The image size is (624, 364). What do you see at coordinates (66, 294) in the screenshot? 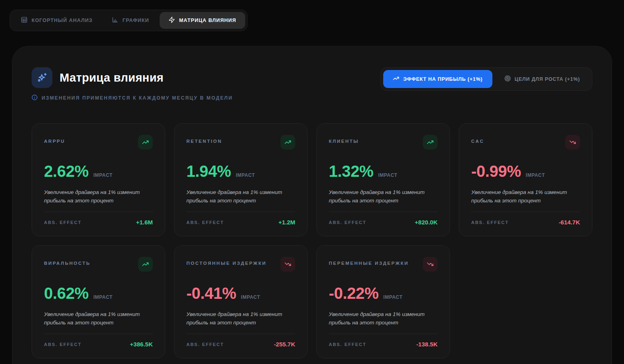
I see `impact-value: 0.62%` at bounding box center [66, 294].